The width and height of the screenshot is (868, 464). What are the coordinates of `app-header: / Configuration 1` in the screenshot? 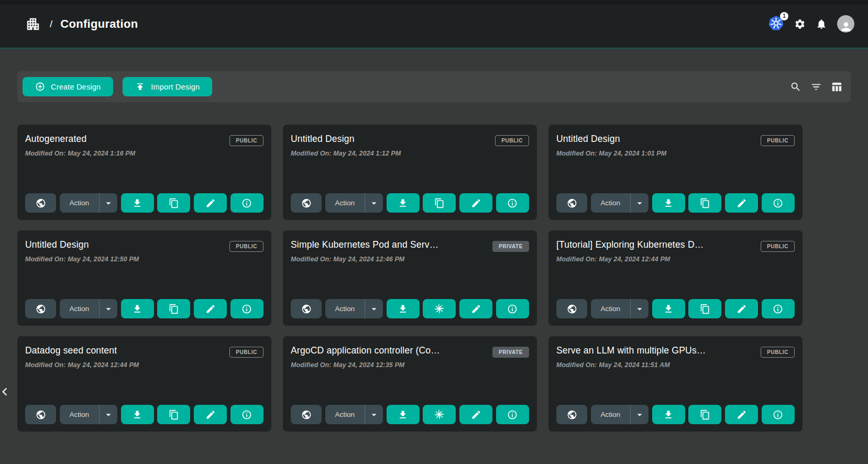 It's located at (434, 24).